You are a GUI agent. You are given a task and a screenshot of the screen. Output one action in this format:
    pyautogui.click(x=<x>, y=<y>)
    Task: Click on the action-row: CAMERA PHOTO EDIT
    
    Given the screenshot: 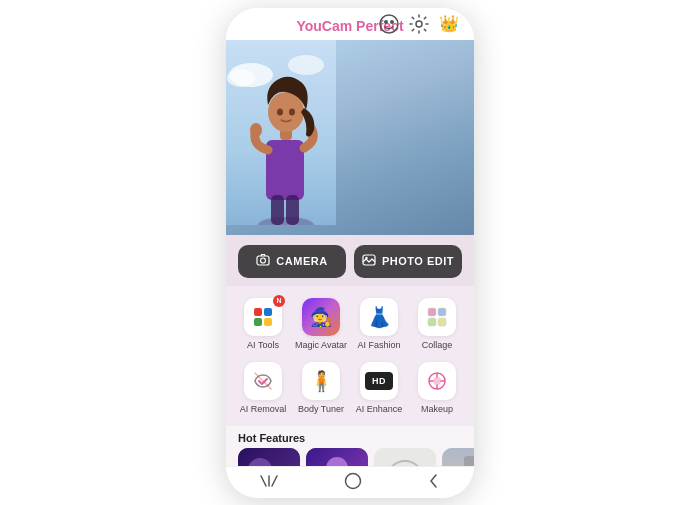 What is the action you would take?
    pyautogui.click(x=350, y=260)
    